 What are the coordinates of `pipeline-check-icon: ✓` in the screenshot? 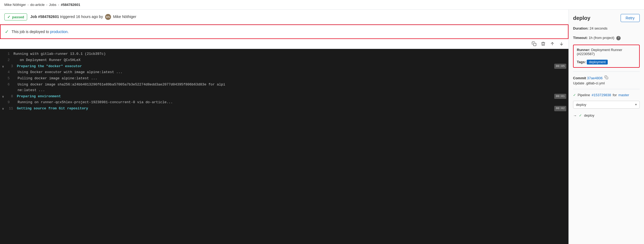 It's located at (575, 95).